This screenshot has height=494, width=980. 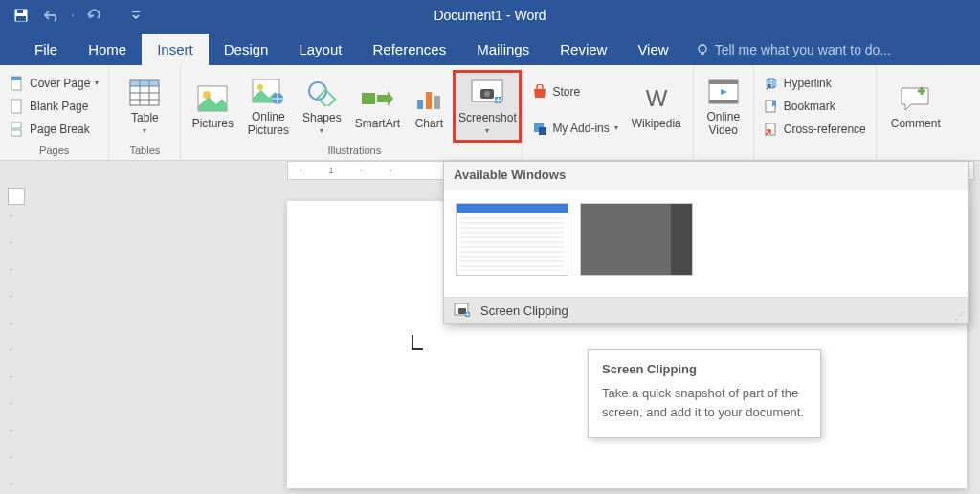 I want to click on tooltip-title: Screen Clipping, so click(x=704, y=370).